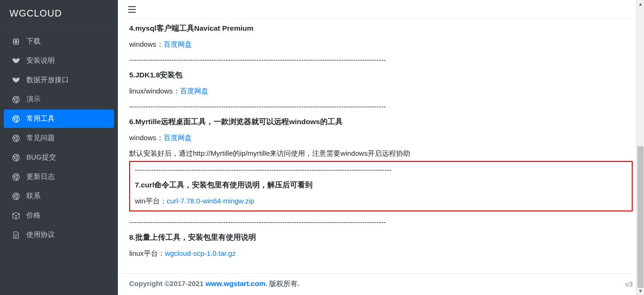 This screenshot has width=644, height=295. What do you see at coordinates (59, 60) in the screenshot?
I see `sidebar-item-1: 安装说明` at bounding box center [59, 60].